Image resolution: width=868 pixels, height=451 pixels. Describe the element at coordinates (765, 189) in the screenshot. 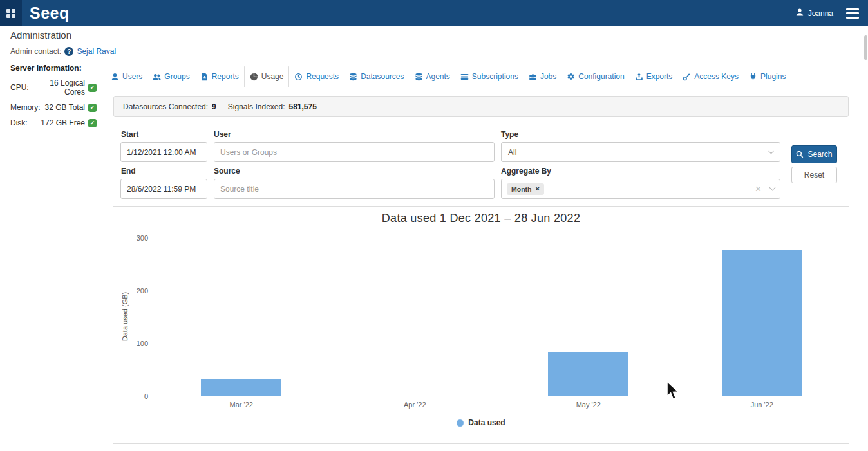

I see `aggregate-controls: ×` at that location.